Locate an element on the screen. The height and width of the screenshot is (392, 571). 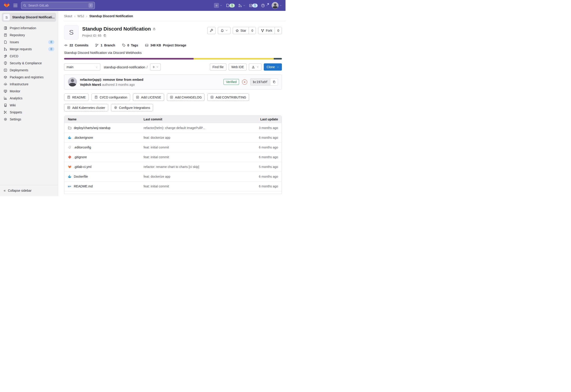
file-name: Dockerfile is located at coordinates (81, 176).